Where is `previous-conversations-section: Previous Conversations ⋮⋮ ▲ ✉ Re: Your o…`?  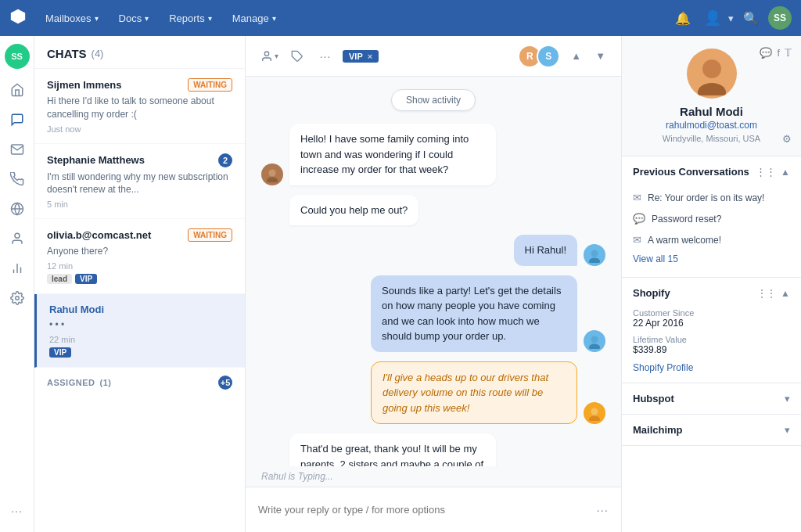
previous-conversations-section: Previous Conversations ⋮⋮ ▲ ✉ Re: Your o… is located at coordinates (712, 217).